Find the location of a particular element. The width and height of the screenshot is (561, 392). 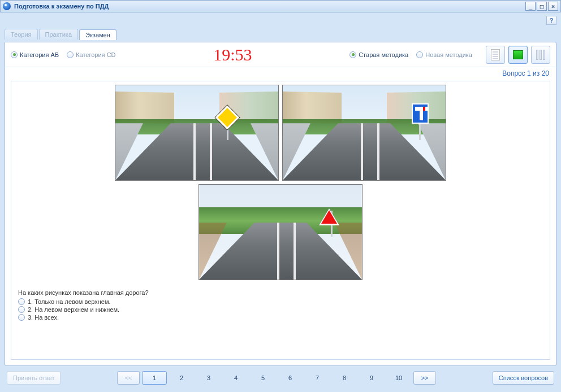

dead-end-sign-icon is located at coordinates (420, 114).